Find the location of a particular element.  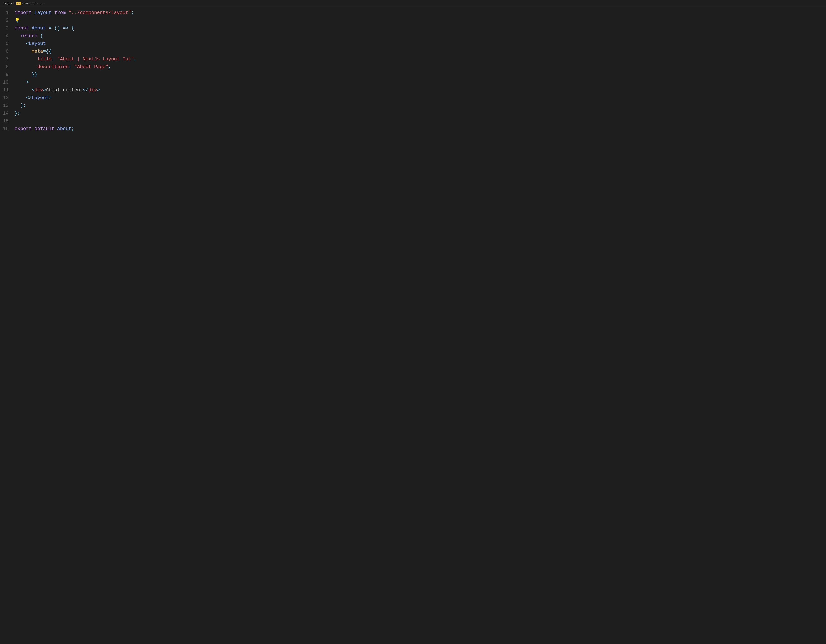

line-number: 16 is located at coordinates (6, 129).